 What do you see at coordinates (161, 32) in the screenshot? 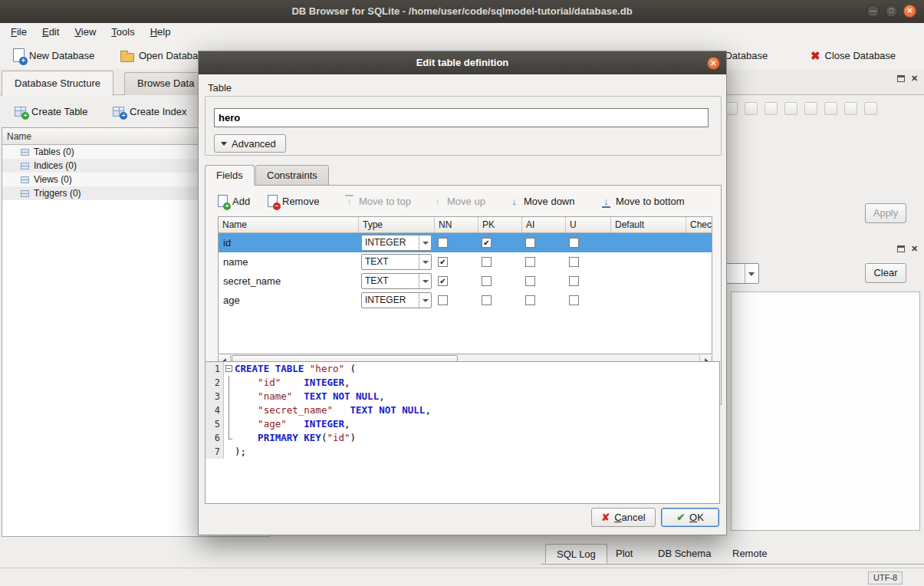
I see `menu-help: Help` at bounding box center [161, 32].